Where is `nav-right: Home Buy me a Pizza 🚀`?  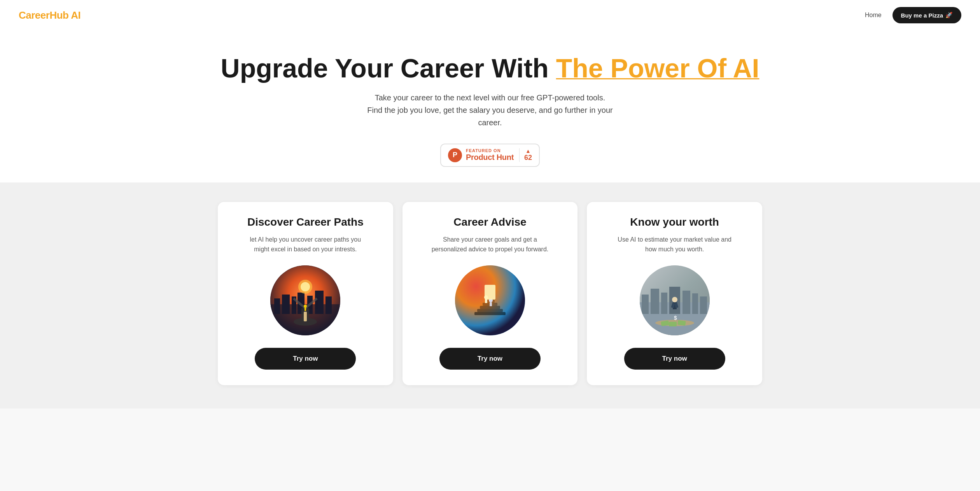 nav-right: Home Buy me a Pizza 🚀 is located at coordinates (913, 15).